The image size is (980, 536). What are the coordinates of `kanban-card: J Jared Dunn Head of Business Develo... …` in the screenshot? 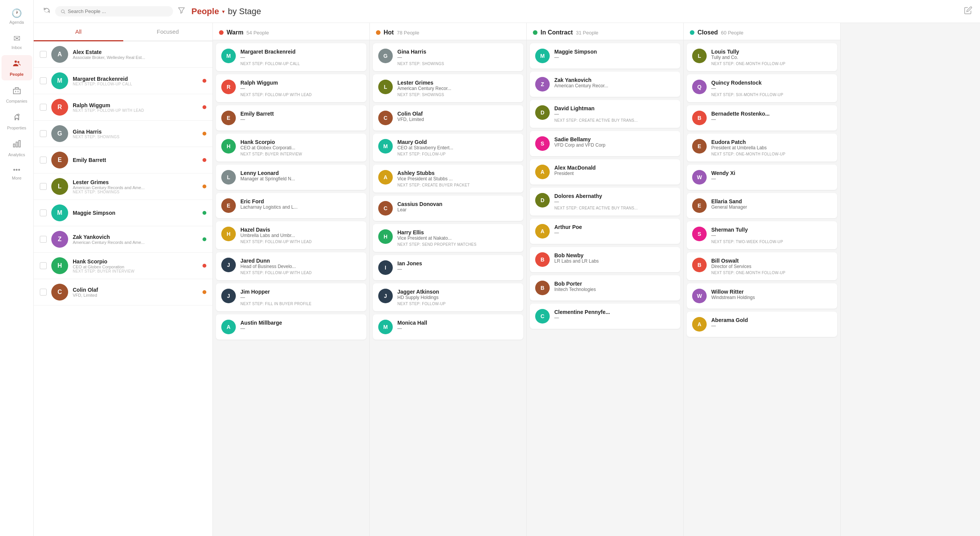 It's located at (291, 266).